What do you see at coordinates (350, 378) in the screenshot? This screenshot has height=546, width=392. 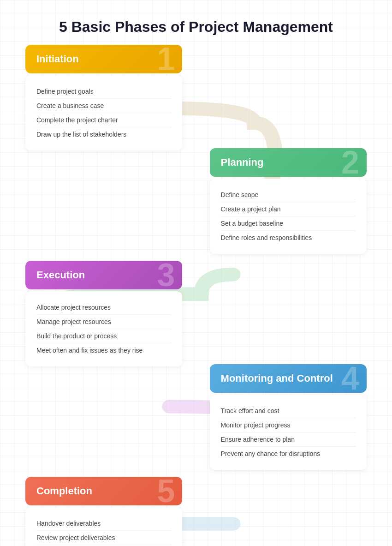 I see `phase-number-monitoring: 4` at bounding box center [350, 378].